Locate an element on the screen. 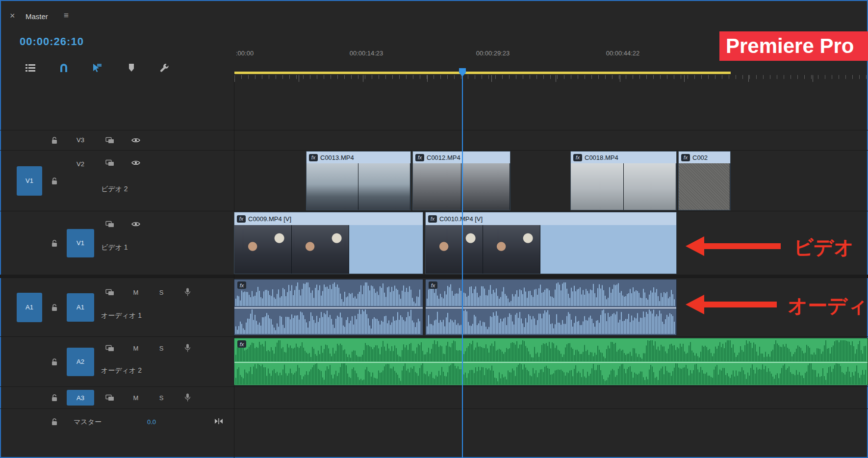 This screenshot has width=868, height=458. track-target-a1: A1 is located at coordinates (80, 307).